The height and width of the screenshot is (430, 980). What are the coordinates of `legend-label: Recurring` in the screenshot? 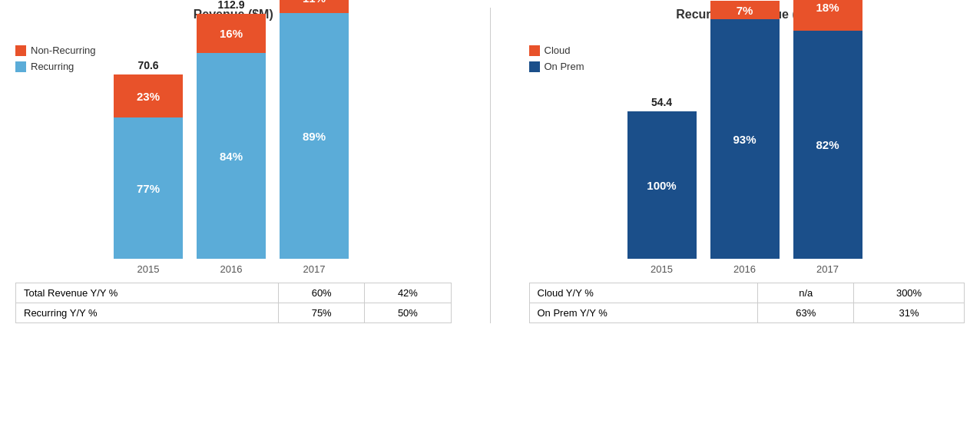 It's located at (52, 66).